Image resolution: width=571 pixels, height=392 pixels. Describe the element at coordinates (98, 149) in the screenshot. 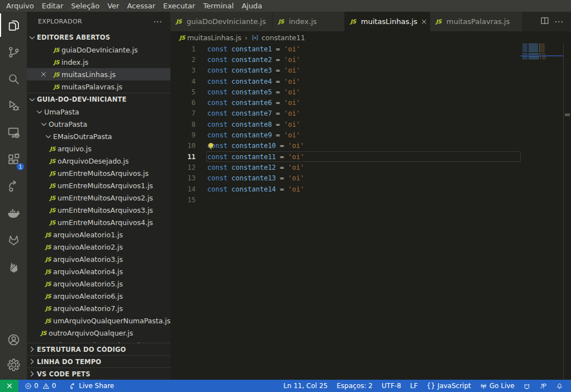

I see `tree-file-arquivo-js: JSarquivo.js` at that location.